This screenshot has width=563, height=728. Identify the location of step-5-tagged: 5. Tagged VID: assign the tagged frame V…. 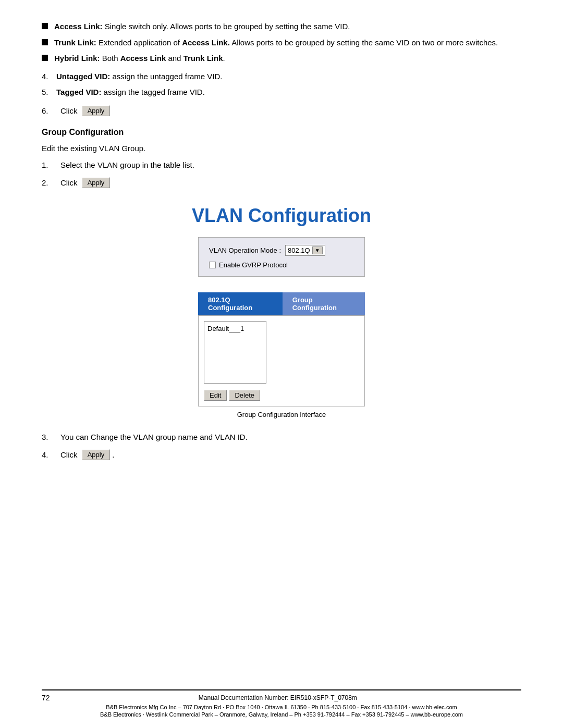
(282, 93).